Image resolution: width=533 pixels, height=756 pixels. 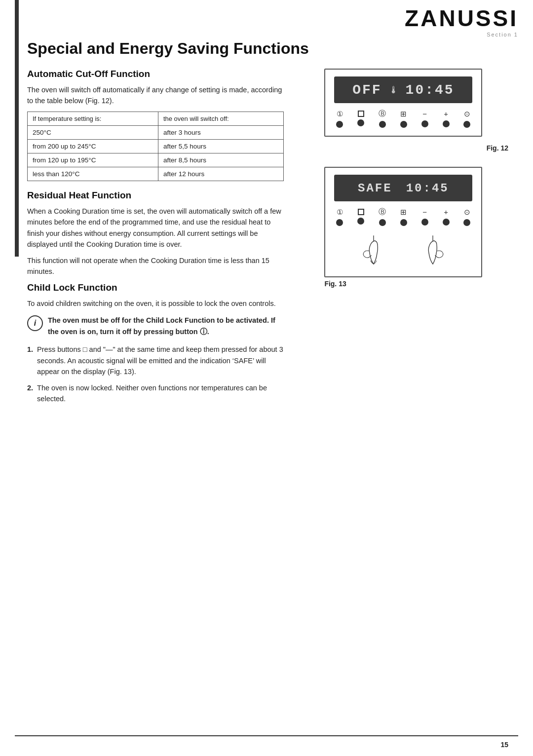 What do you see at coordinates (461, 18) in the screenshot?
I see `brand-logo: ZANUSSI` at bounding box center [461, 18].